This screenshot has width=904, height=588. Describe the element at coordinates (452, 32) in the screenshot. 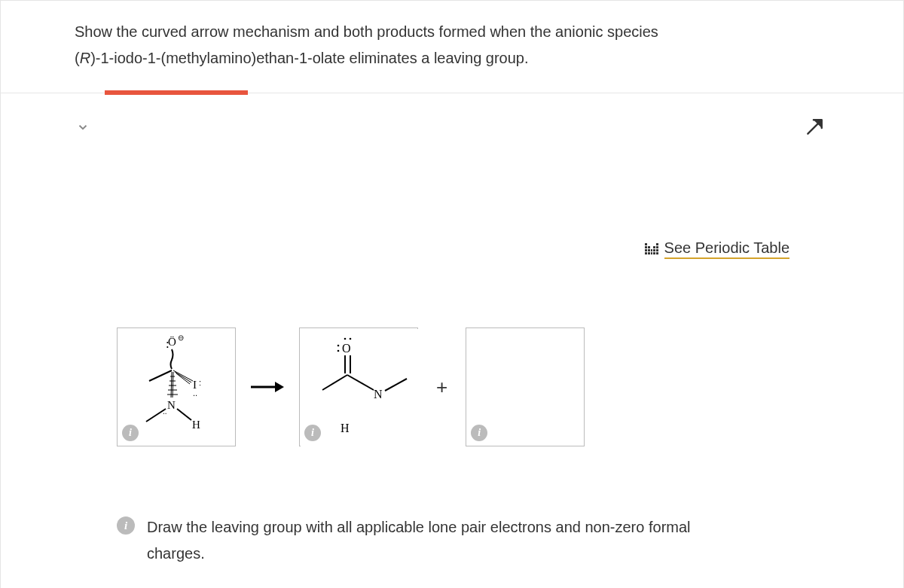

I see `question-line-1: Show the curved arrow mechanism and both…` at that location.